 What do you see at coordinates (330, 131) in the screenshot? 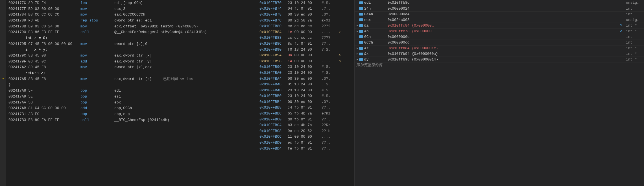
I see `memory-ascii: ?? b` at bounding box center [330, 131].